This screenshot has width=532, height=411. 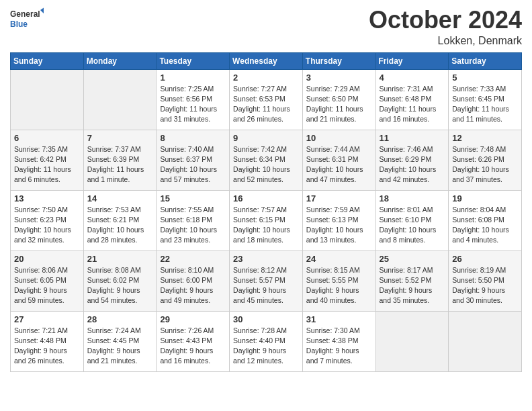 What do you see at coordinates (193, 99) in the screenshot?
I see `calendar-cell: 1 Sunrise: 7:25 AMSunset: 6:56 PMDayligh…` at bounding box center [193, 99].